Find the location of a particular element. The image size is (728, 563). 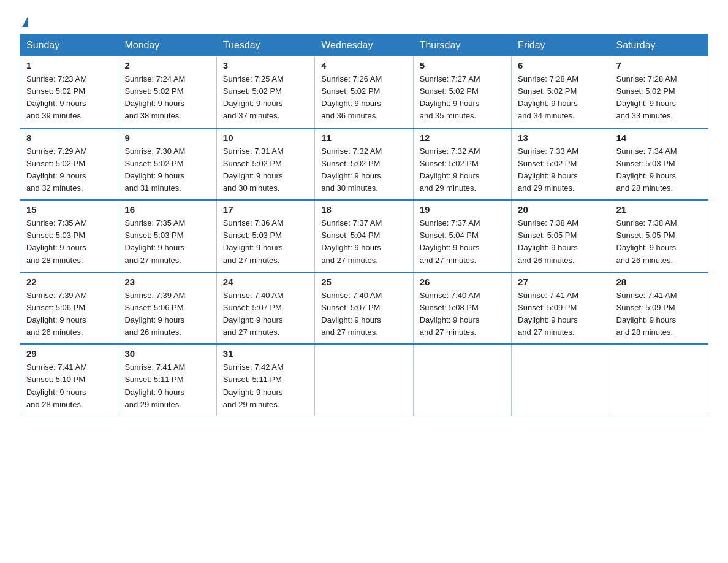

day-info: Sunrise: 7:29 AMSunset: 5:02 PMDaylight:… is located at coordinates (69, 170).